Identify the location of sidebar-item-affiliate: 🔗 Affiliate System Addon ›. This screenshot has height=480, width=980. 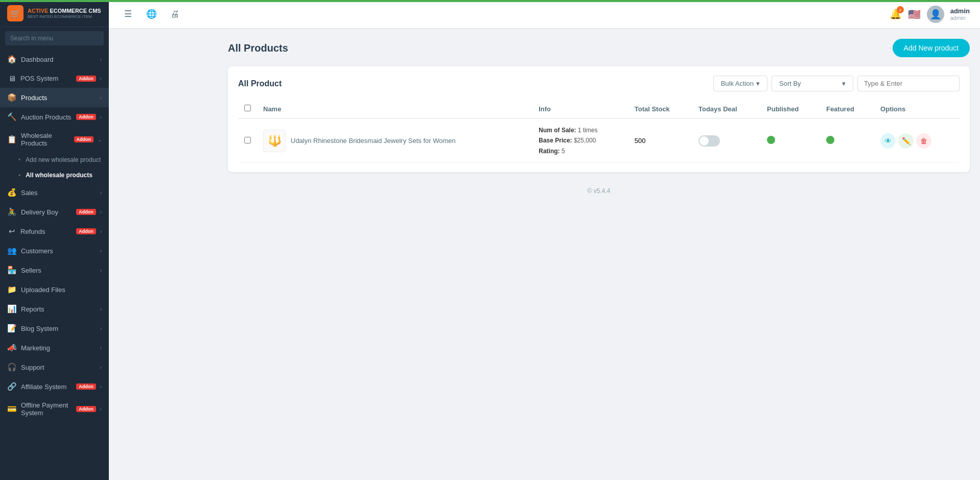
(54, 387).